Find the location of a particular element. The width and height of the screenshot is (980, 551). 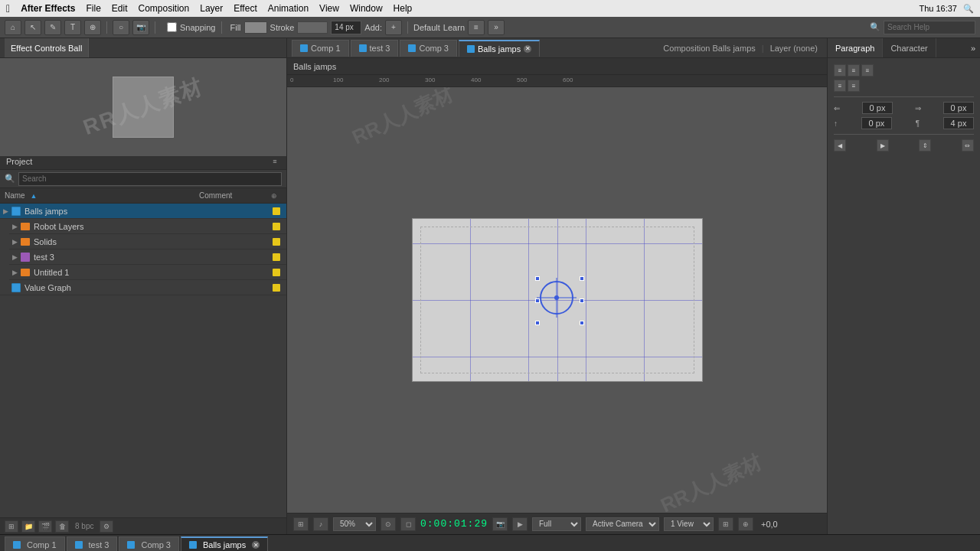

delete-btn: 🗑 is located at coordinates (62, 527).